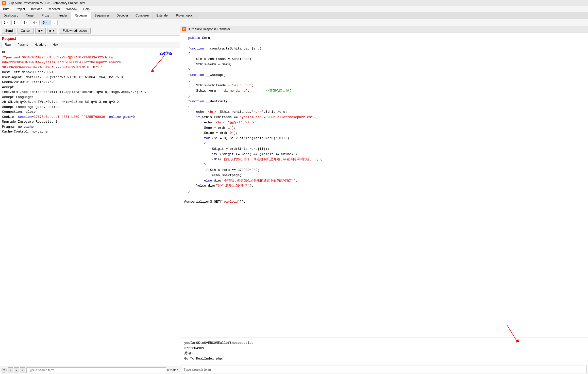  I want to click on forward-dropdown-icon: ▼, so click(54, 31).